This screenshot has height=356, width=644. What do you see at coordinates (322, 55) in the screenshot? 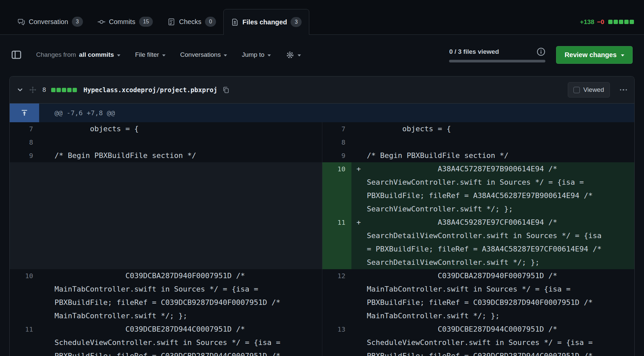
I see `diff-toolbar: Changes from all commits File filter Con…` at bounding box center [322, 55].